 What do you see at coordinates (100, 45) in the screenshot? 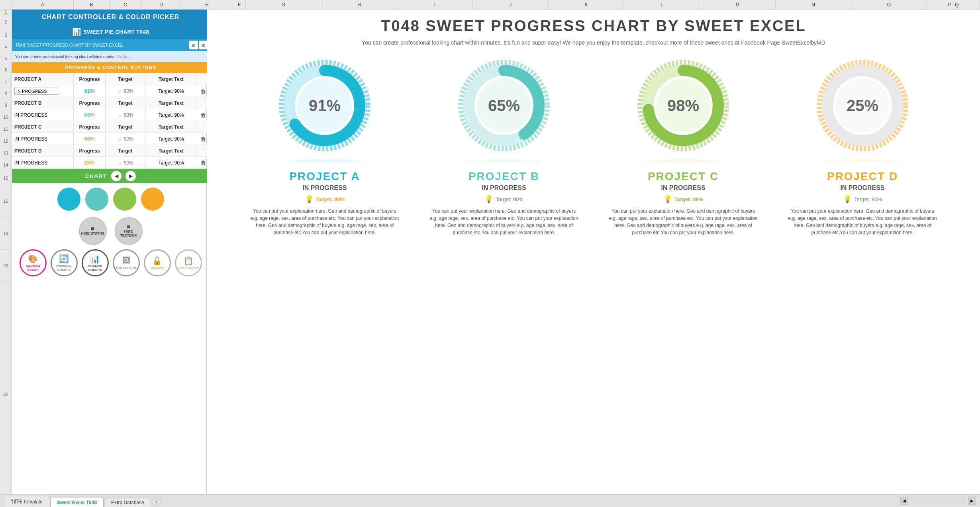
I see `link-text: T048 SWEET PROGRESS CHART BY SWEET EXCEL` at bounding box center [100, 45].